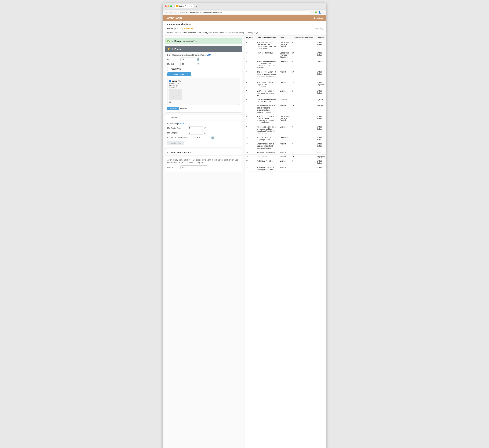  What do you see at coordinates (321, 152) in the screenshot?
I see `cell-location: India` at bounding box center [321, 152].